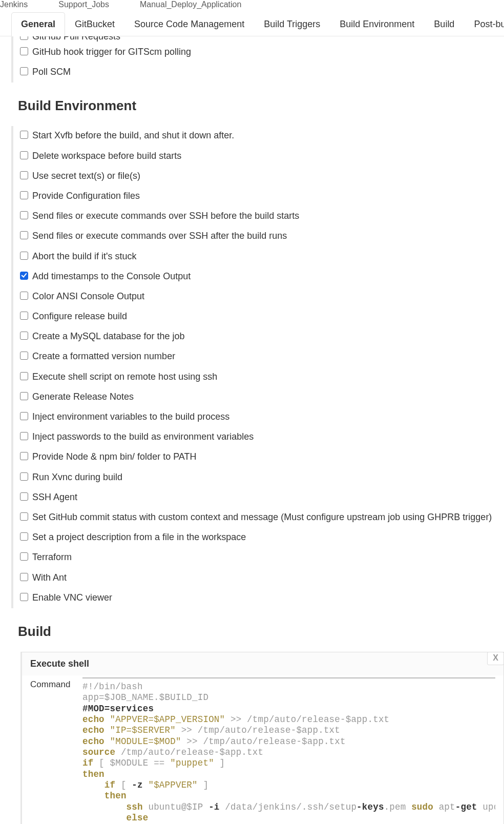 Image resolution: width=504 pixels, height=824 pixels. Describe the element at coordinates (24, 497) in the screenshot. I see `checkbox-ssh-agent` at that location.